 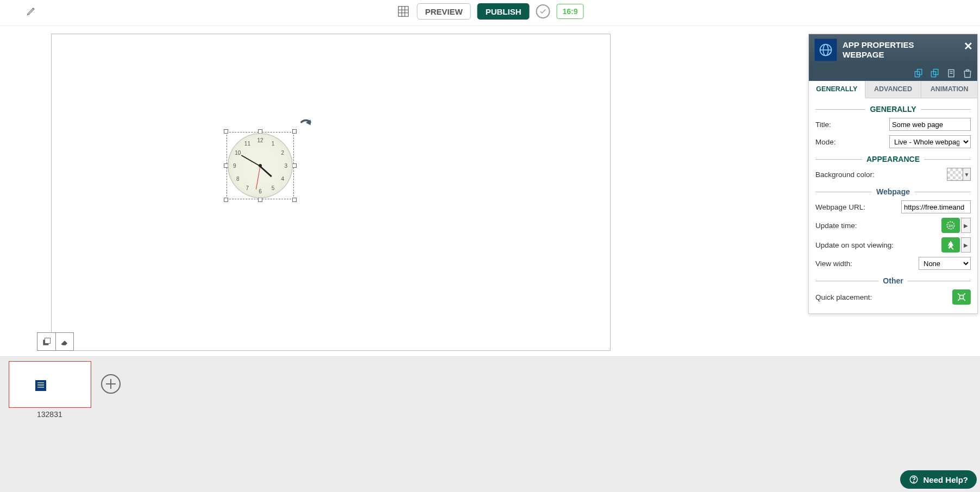 What do you see at coordinates (950, 89) in the screenshot?
I see `tab-animation: ANIMATION` at bounding box center [950, 89].